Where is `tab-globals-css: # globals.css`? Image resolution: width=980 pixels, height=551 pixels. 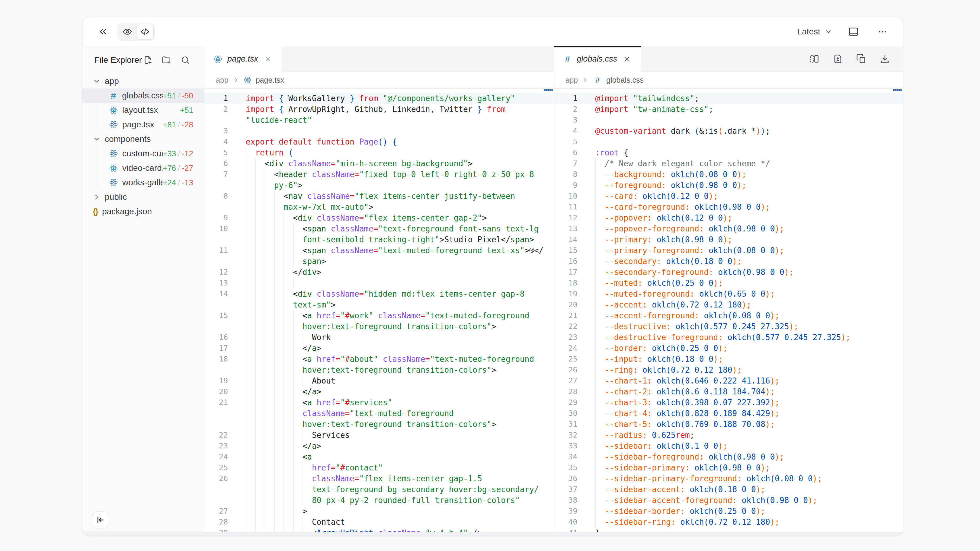
tab-globals-css: # globals.css is located at coordinates (598, 59).